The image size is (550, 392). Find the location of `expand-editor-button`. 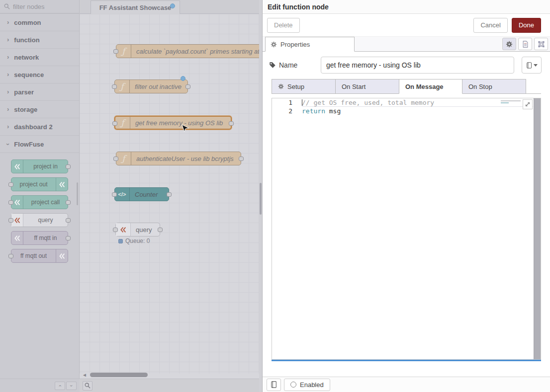

expand-editor-button is located at coordinates (528, 104).